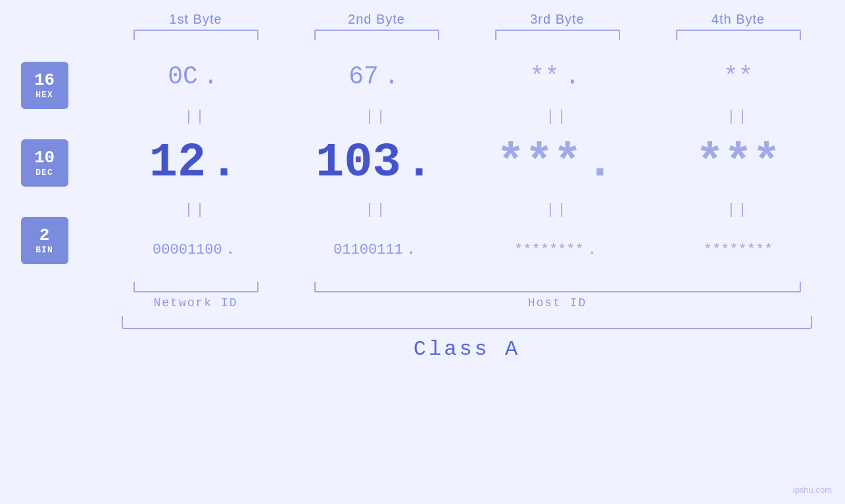 The image size is (845, 504). Describe the element at coordinates (187, 250) in the screenshot. I see `bin-b1: 00001100` at that location.